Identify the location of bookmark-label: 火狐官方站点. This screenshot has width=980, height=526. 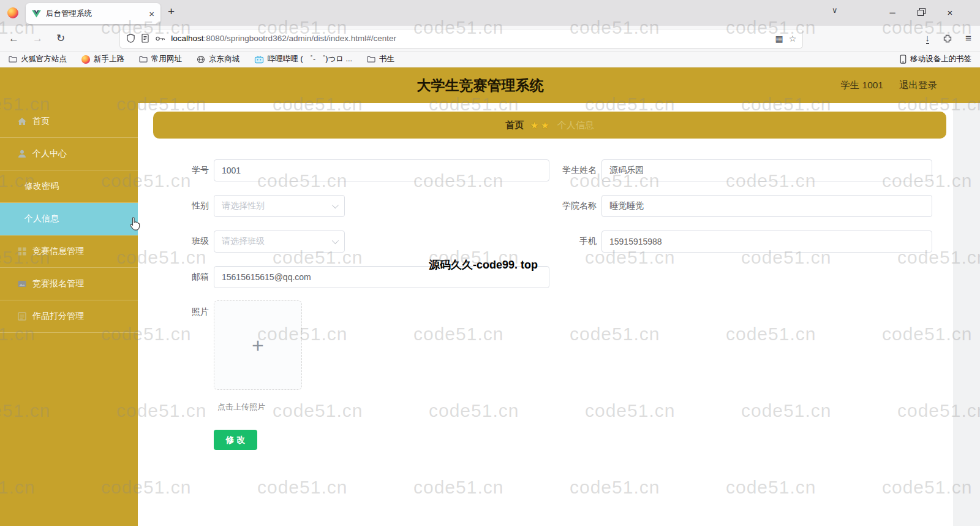
(44, 59).